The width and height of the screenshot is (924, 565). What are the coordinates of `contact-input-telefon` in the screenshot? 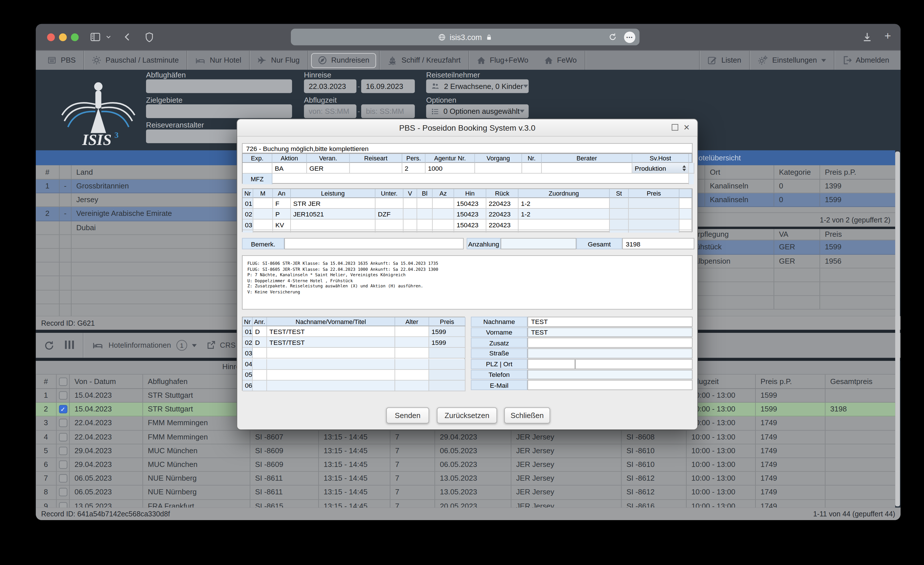 It's located at (610, 374).